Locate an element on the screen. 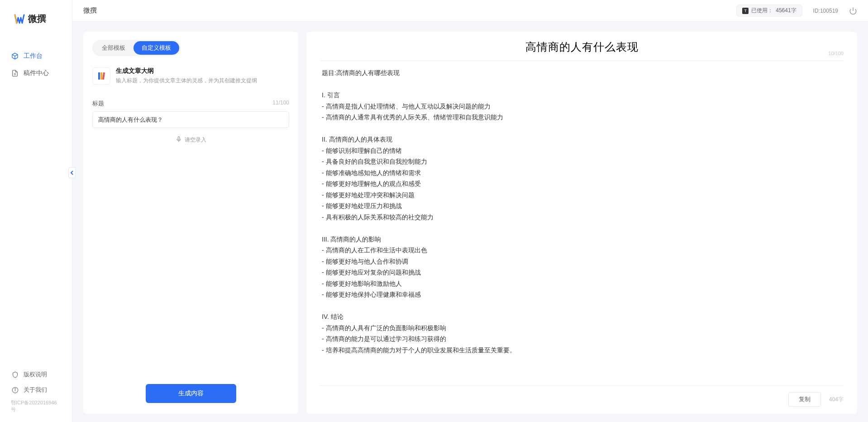 Image resolution: width=868 pixels, height=422 pixels. template-tabs: 全部模板 自定义模板 is located at coordinates (137, 48).